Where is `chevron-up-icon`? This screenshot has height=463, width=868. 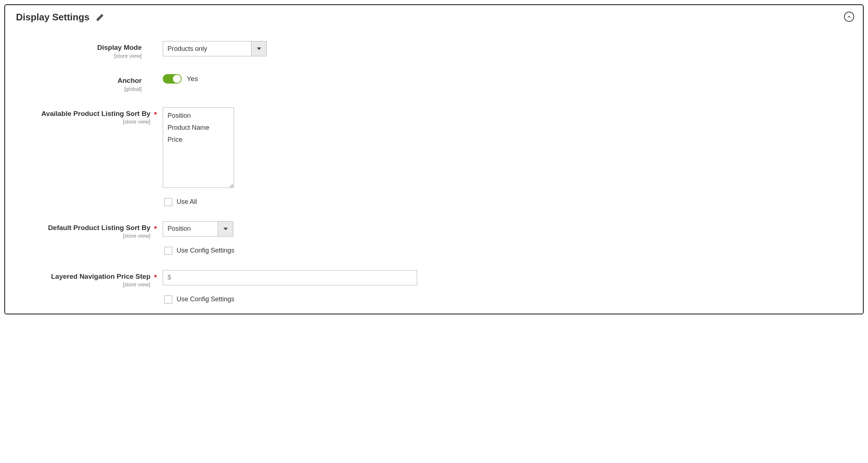 chevron-up-icon is located at coordinates (849, 17).